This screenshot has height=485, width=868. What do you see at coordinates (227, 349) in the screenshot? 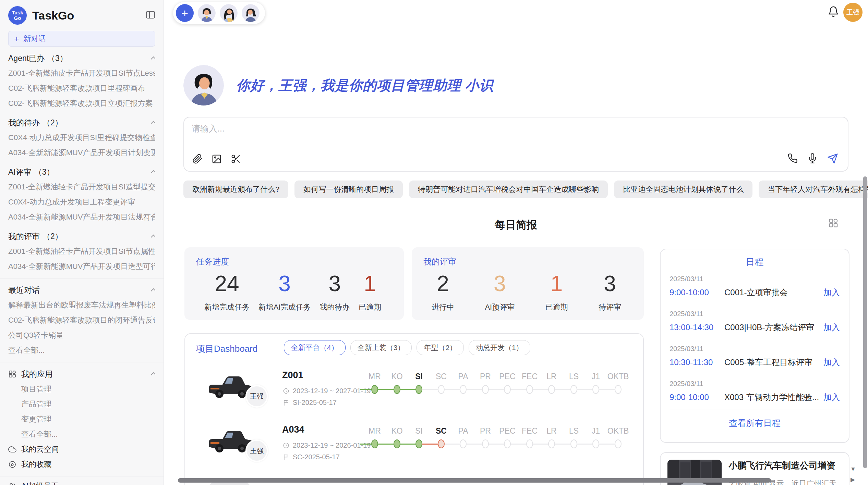
I see `dashboard-title: 项目Dashboard` at bounding box center [227, 349].